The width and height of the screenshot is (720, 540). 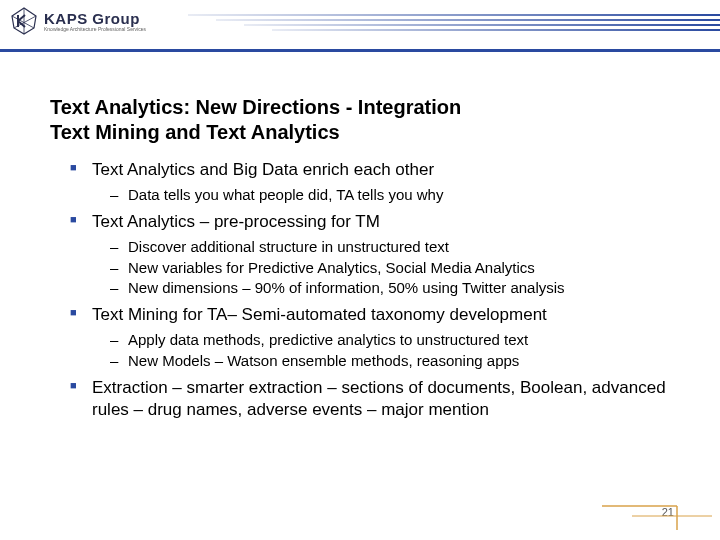 What do you see at coordinates (263, 170) in the screenshot?
I see `bullet-text: Text Analytics and Big Data enrich each …` at bounding box center [263, 170].